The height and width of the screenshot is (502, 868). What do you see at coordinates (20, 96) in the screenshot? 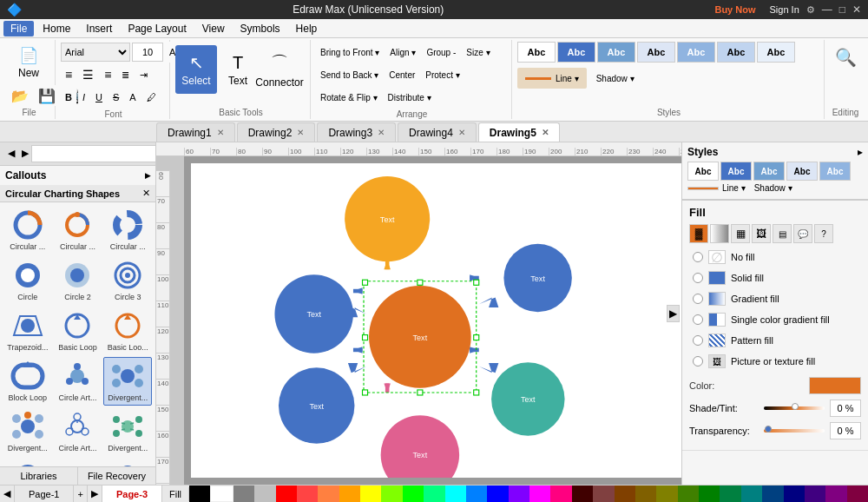
I see `open-button: 📂` at bounding box center [20, 96].